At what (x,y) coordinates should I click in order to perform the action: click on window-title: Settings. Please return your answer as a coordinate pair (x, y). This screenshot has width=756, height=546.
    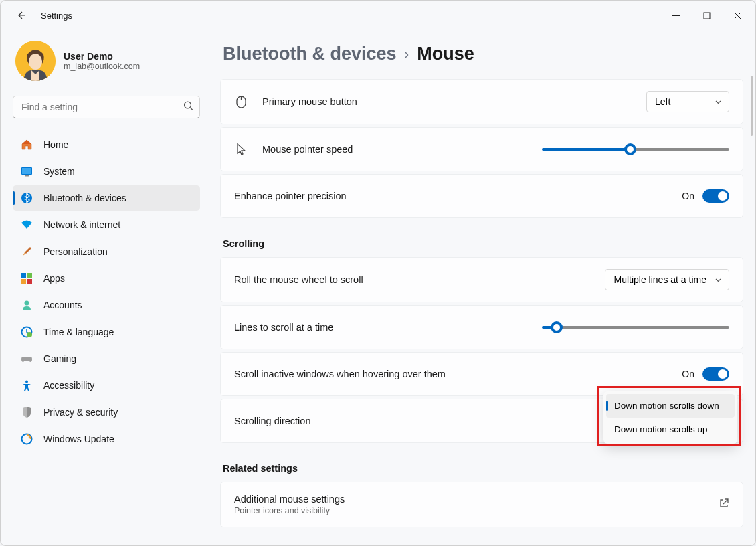
    Looking at the image, I should click on (56, 16).